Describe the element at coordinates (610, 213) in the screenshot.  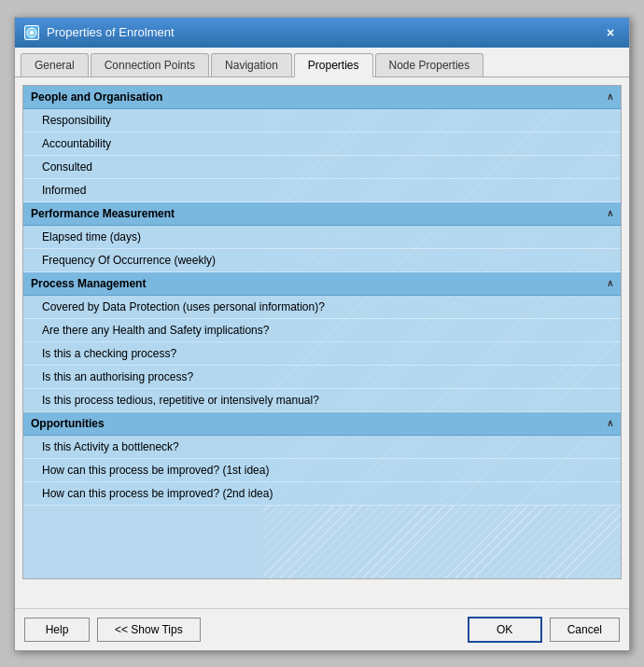
I see `collapse-icon-performance: ∧` at that location.